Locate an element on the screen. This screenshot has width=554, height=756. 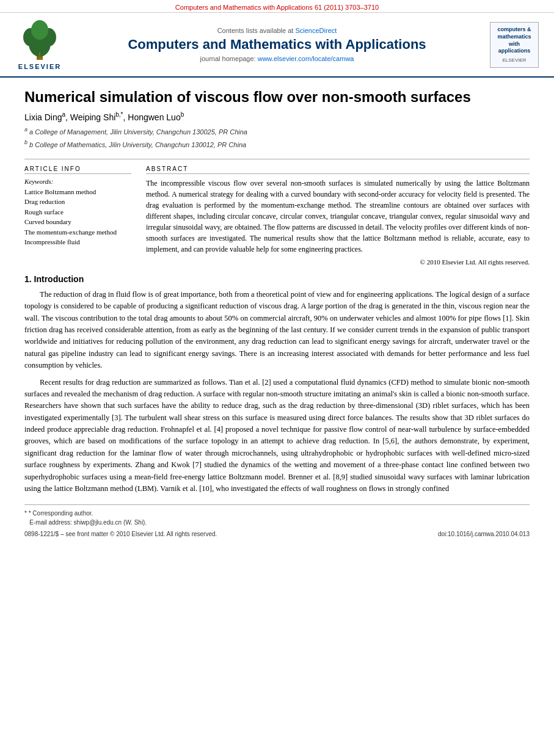
elsevier-tree-icon is located at coordinates (40, 40).